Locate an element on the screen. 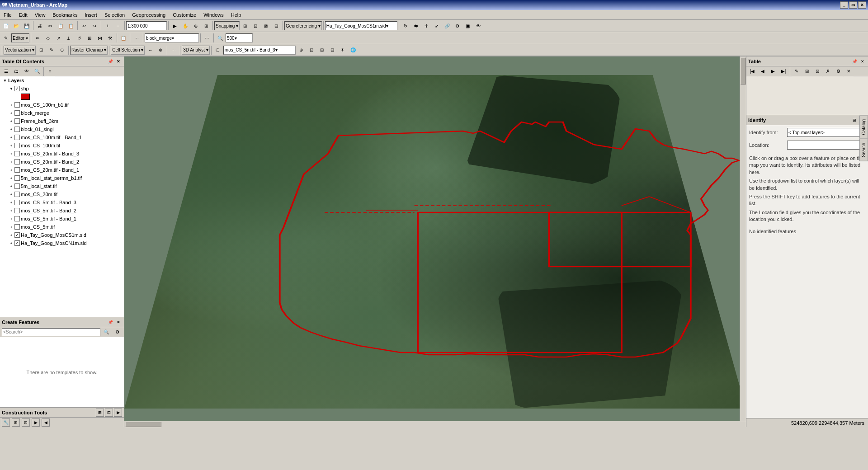  more-tools: ⋯ is located at coordinates (207, 38).